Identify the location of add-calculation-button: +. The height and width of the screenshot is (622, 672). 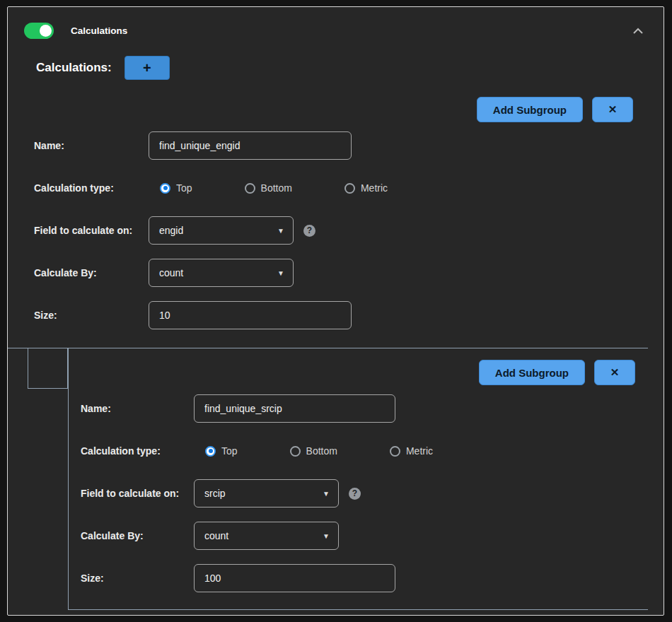
(147, 68).